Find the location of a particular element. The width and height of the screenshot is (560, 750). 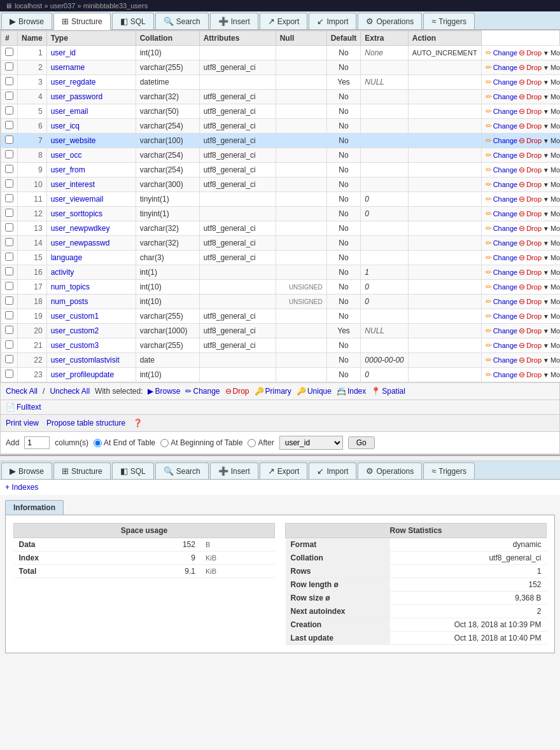

tab-export2: ↗Export is located at coordinates (284, 471).